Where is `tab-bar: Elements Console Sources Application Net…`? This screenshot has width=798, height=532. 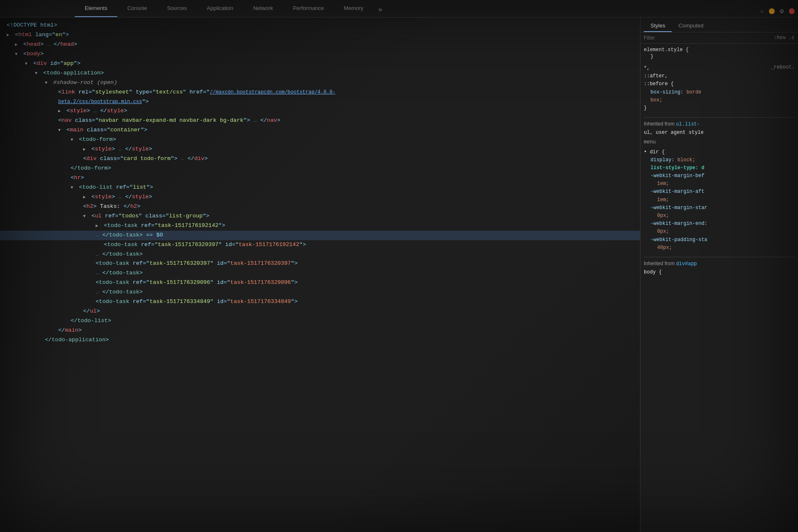 tab-bar: Elements Console Sources Application Net… is located at coordinates (399, 9).